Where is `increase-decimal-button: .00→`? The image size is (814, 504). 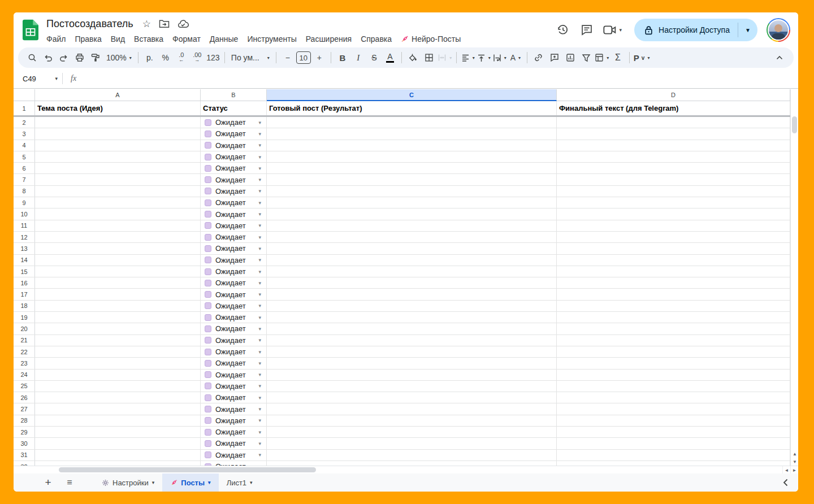
increase-decimal-button: .00→ is located at coordinates (197, 58).